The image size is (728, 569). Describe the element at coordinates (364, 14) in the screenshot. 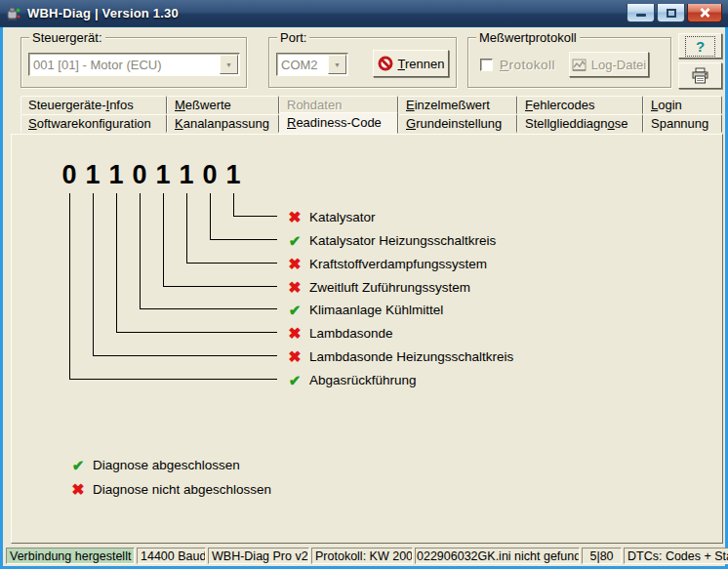

I see `titlebar: WBH-Diag | Version 1.30` at that location.